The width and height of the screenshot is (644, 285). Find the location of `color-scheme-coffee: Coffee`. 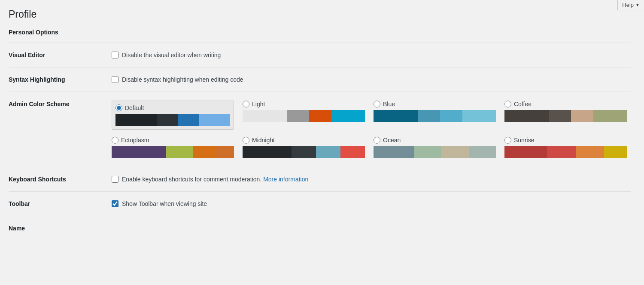

color-scheme-coffee: Coffee is located at coordinates (566, 115).